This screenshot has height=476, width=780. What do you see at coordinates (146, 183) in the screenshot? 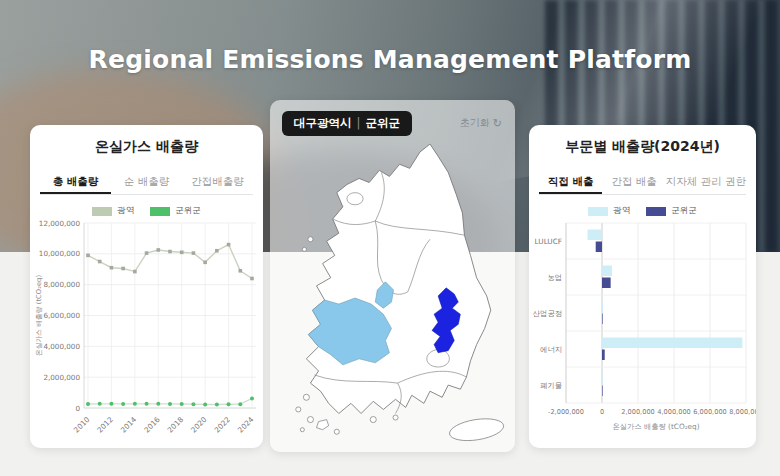
I see `ghg-panel-tabs: 총 배출량순 배출량간접배출량` at bounding box center [146, 183].